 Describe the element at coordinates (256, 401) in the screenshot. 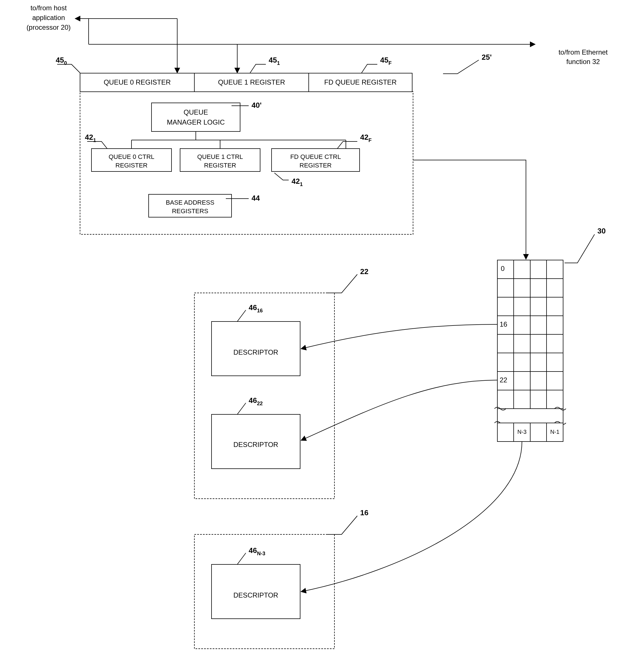

I see `ref-46-22: 4622` at that location.